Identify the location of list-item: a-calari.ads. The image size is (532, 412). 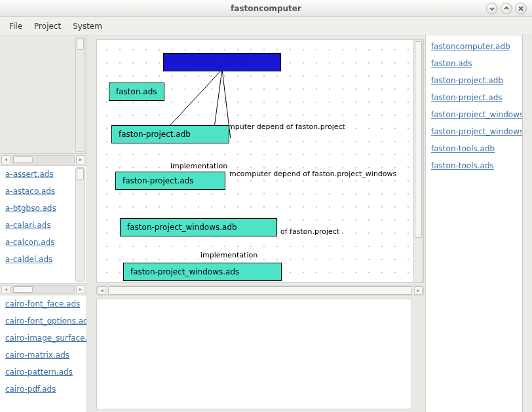
(43, 225).